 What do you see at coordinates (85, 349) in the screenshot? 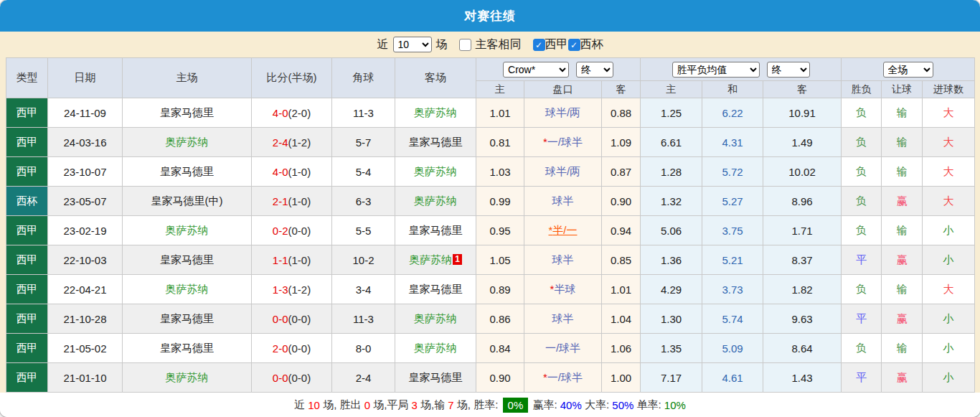
I see `match-date: 21-05-02` at bounding box center [85, 349].